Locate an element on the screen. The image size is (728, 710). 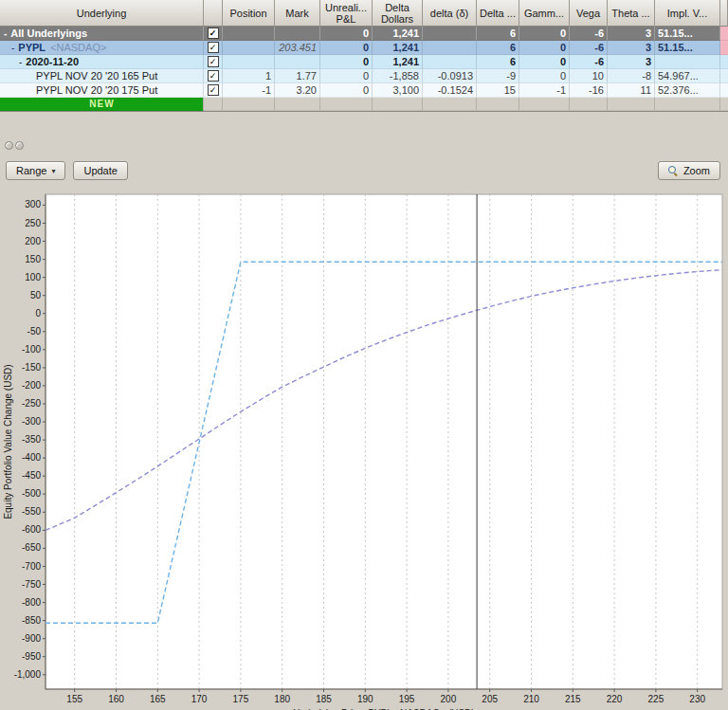
cell-vega is located at coordinates (589, 104).